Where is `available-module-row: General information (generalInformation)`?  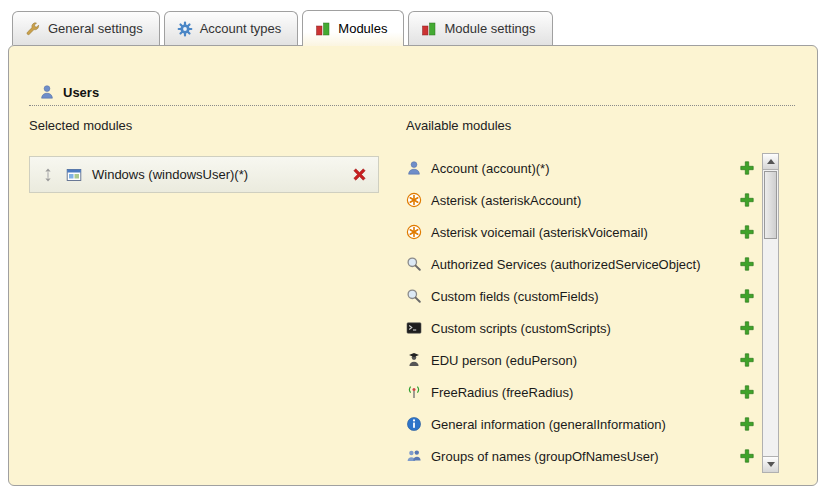 available-module-row: General information (generalInformation) is located at coordinates (581, 424).